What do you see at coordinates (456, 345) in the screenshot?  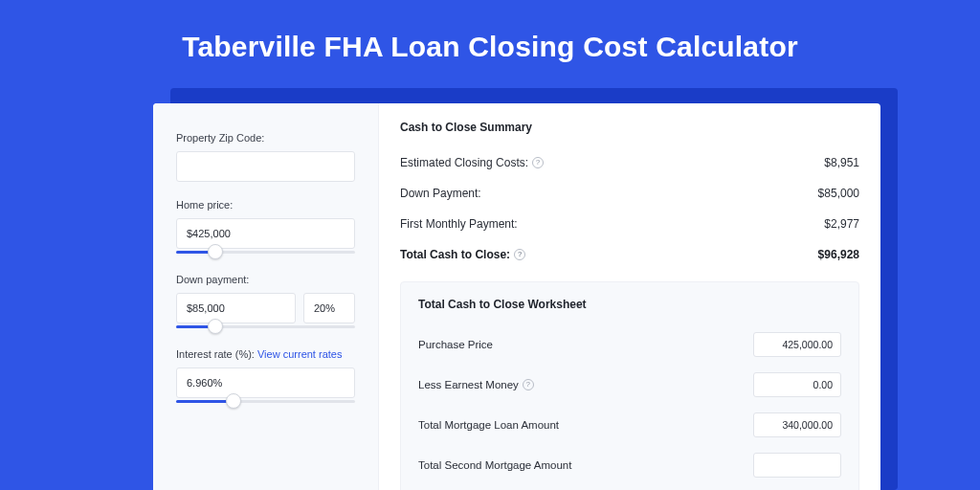 I see `worksheet-label-text: Purchase Price` at bounding box center [456, 345].